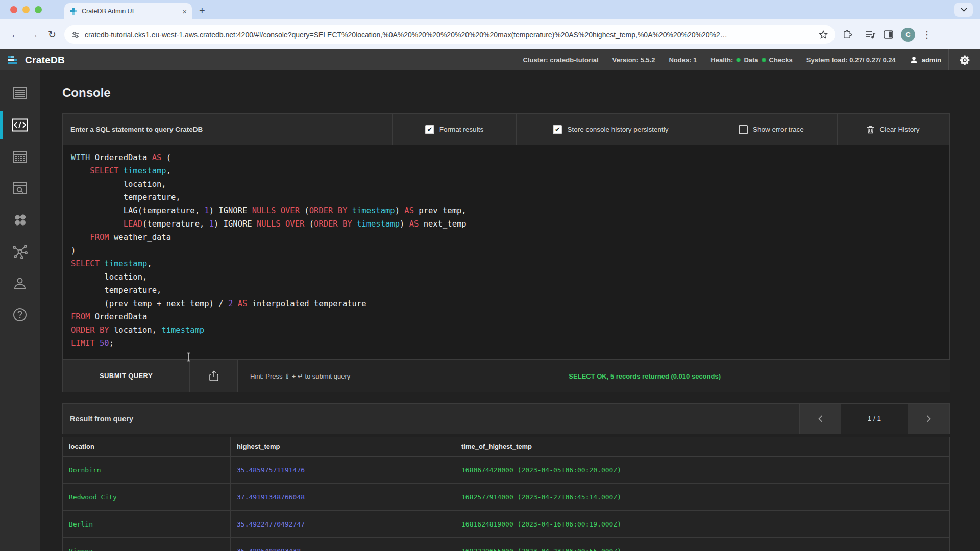 This screenshot has width=980, height=551. Describe the element at coordinates (20, 311) in the screenshot. I see `sidebar` at that location.